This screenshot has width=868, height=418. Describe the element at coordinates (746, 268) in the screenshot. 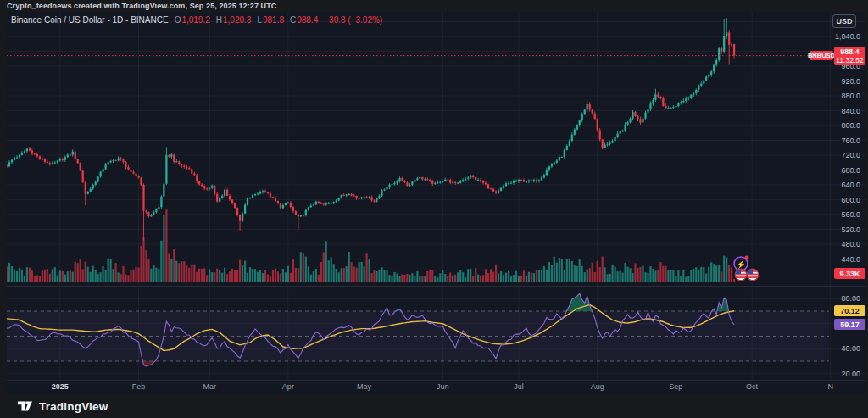

I see `event-markers: ⚡` at that location.